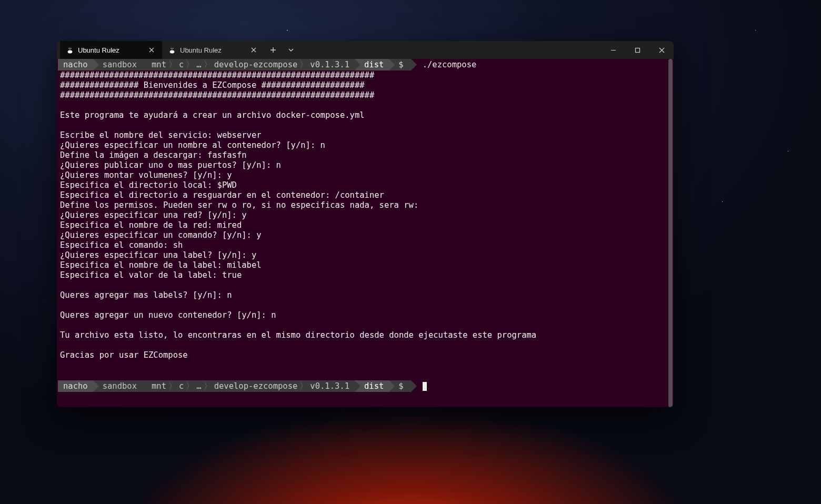 This screenshot has height=504, width=821. What do you see at coordinates (365, 205) in the screenshot?
I see `output-line: Define los permisos. Pueden ser rw o ro,…` at bounding box center [365, 205].